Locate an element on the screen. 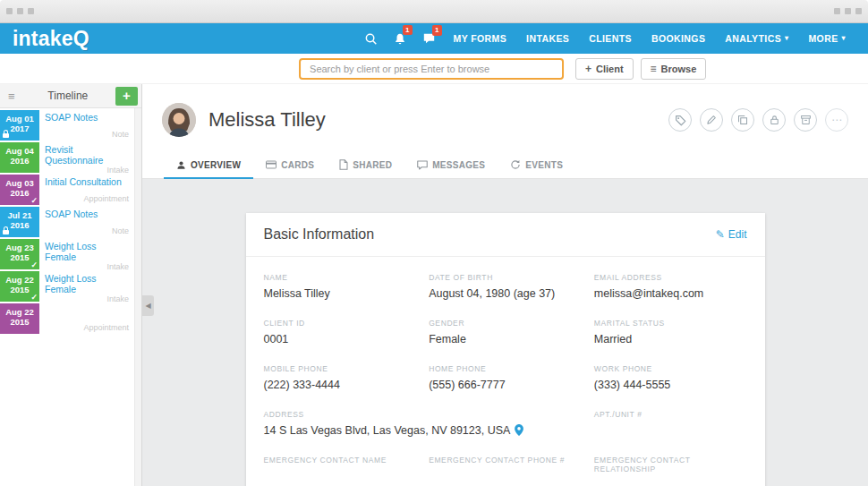 The height and width of the screenshot is (486, 868). timeline-item-type: Note is located at coordinates (87, 231).